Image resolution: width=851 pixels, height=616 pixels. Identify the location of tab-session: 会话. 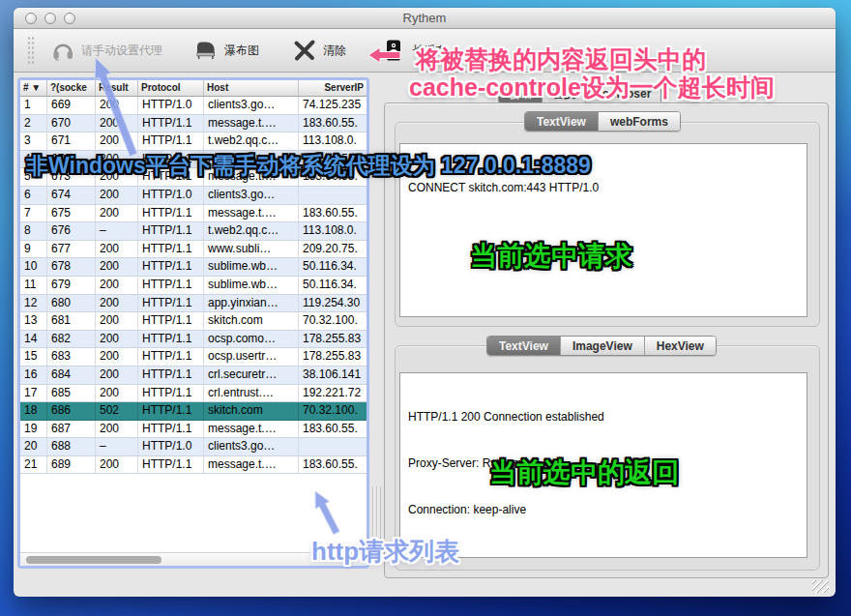
(520, 94).